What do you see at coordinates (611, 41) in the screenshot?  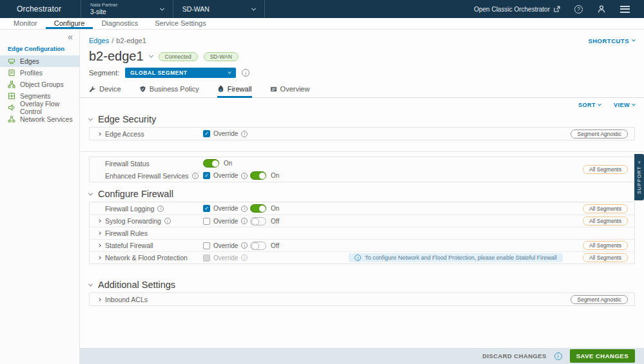 I see `shortcuts-button: SHORTCUTS` at bounding box center [611, 41].